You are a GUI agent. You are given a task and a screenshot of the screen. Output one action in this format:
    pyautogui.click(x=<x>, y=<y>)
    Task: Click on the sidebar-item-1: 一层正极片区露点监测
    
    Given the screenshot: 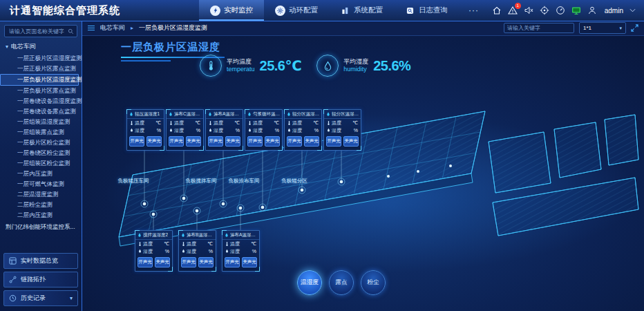 What is the action you would take?
    pyautogui.click(x=41, y=69)
    